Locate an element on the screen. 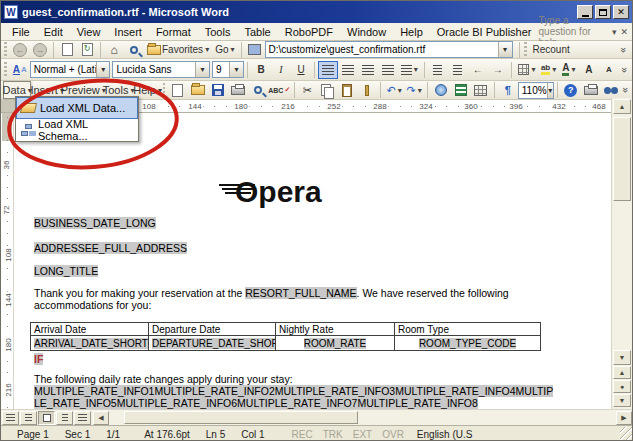  next-page-button: ▼ is located at coordinates (622, 400).